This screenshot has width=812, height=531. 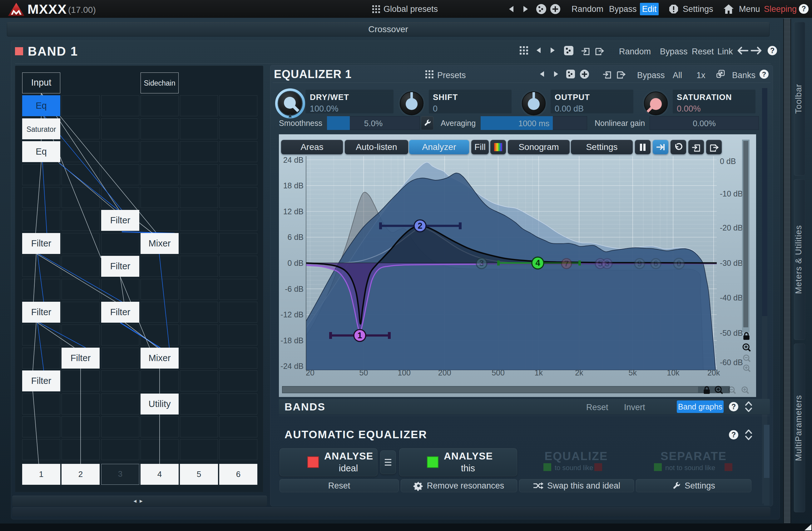 I want to click on svg-text: 7, so click(x=566, y=263).